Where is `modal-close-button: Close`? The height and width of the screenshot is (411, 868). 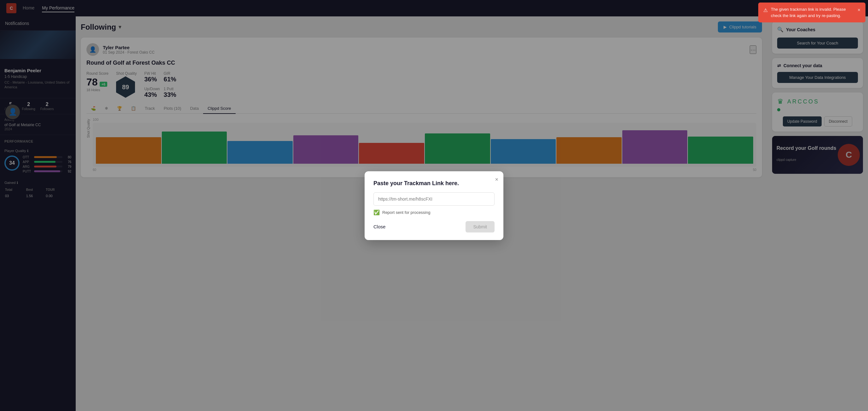
modal-close-button: Close is located at coordinates (379, 227).